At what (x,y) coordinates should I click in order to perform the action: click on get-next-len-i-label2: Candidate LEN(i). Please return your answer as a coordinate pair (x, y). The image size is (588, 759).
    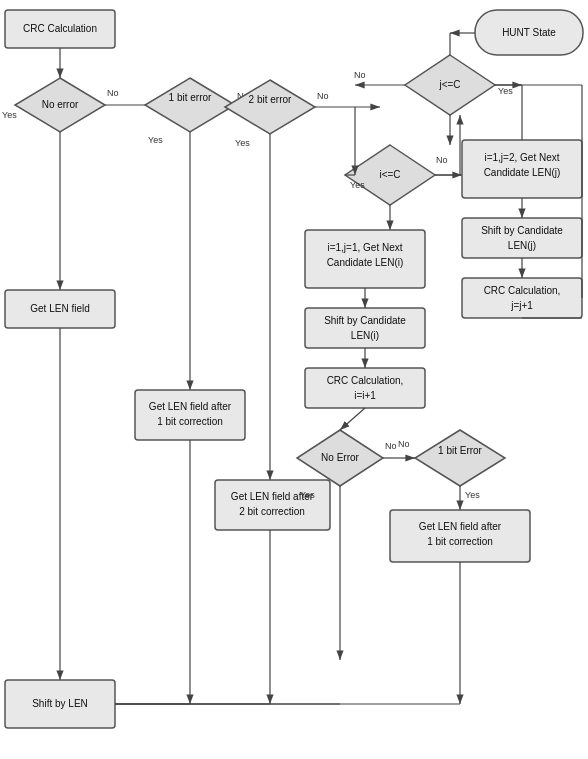
    Looking at the image, I should click on (366, 262).